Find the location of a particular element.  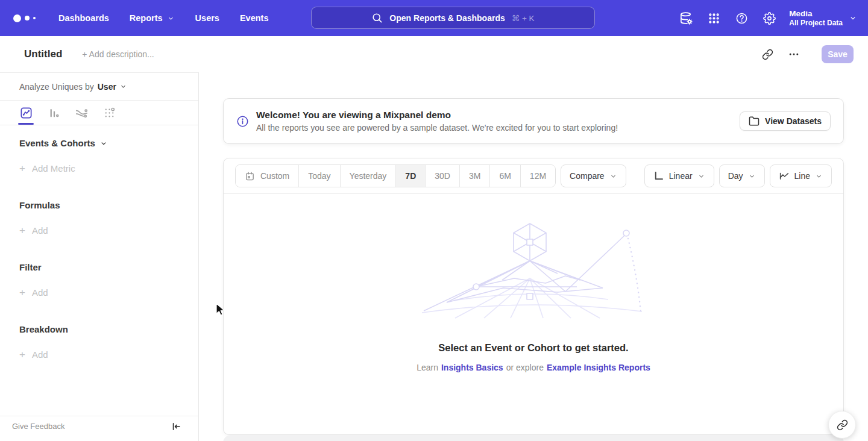

copy-link-icon is located at coordinates (768, 54).